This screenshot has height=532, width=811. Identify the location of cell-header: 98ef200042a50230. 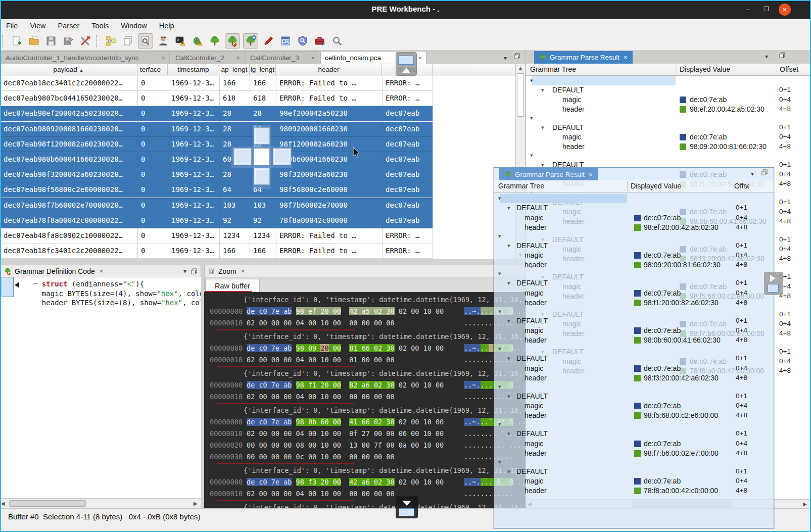
(329, 114).